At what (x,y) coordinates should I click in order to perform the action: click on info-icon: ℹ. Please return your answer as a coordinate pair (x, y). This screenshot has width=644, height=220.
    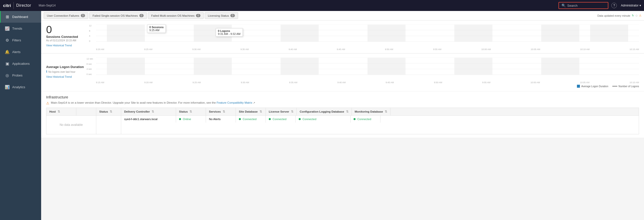
    Looking at the image, I should click on (46, 71).